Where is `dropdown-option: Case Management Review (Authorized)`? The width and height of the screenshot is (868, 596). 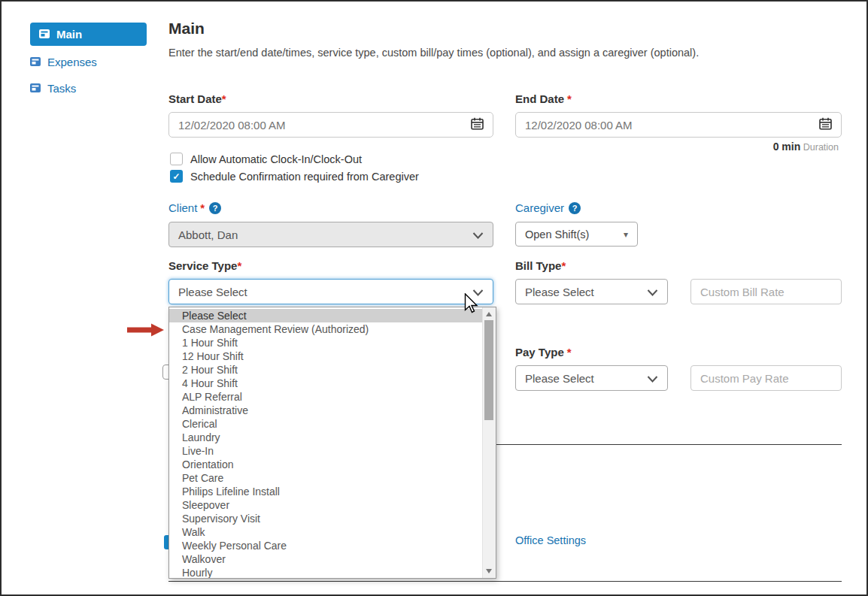
dropdown-option: Case Management Review (Authorized) is located at coordinates (326, 329).